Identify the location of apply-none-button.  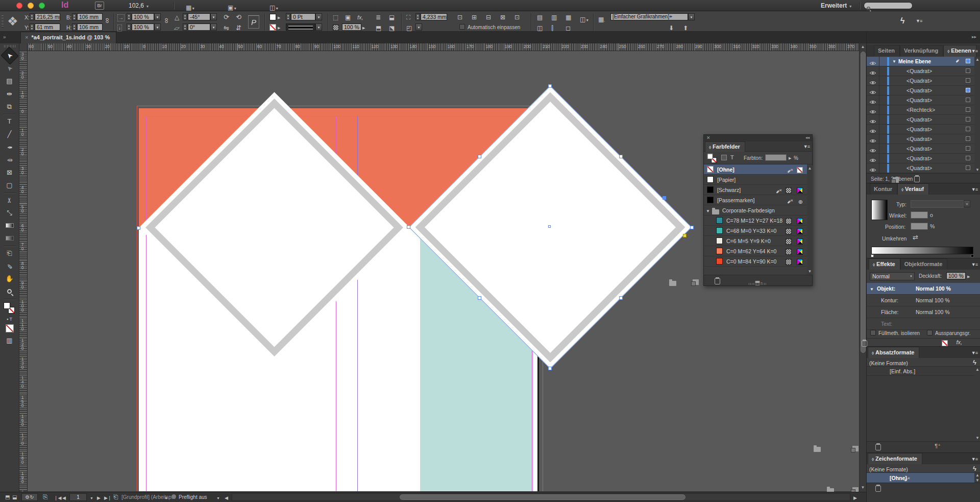
(10, 328).